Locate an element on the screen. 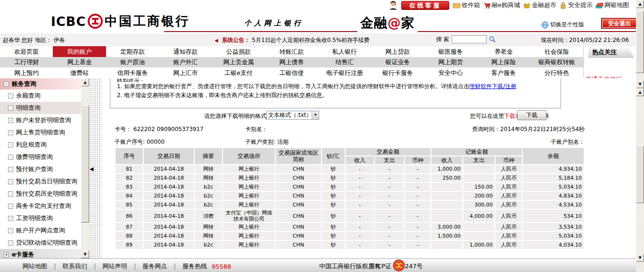 The height and width of the screenshot is (272, 644). nav-item-信用卡服务: 信用卡服务 is located at coordinates (132, 73).